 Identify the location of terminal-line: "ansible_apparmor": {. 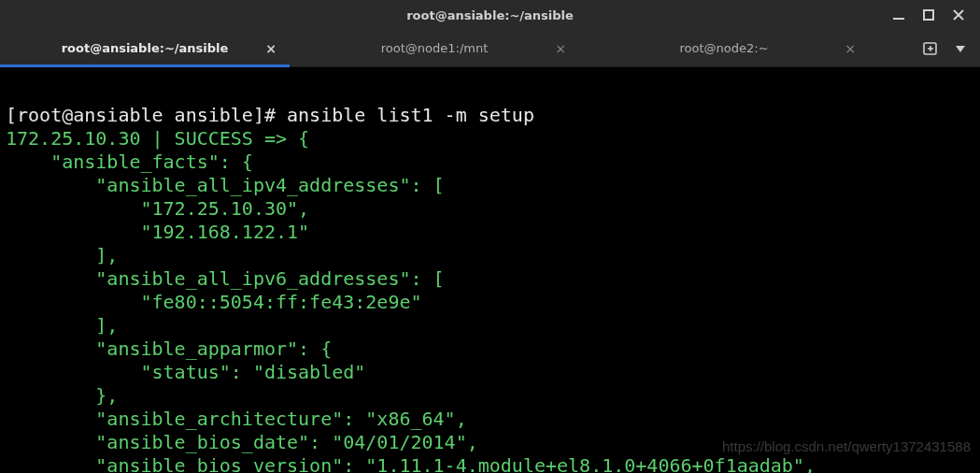
(168, 349).